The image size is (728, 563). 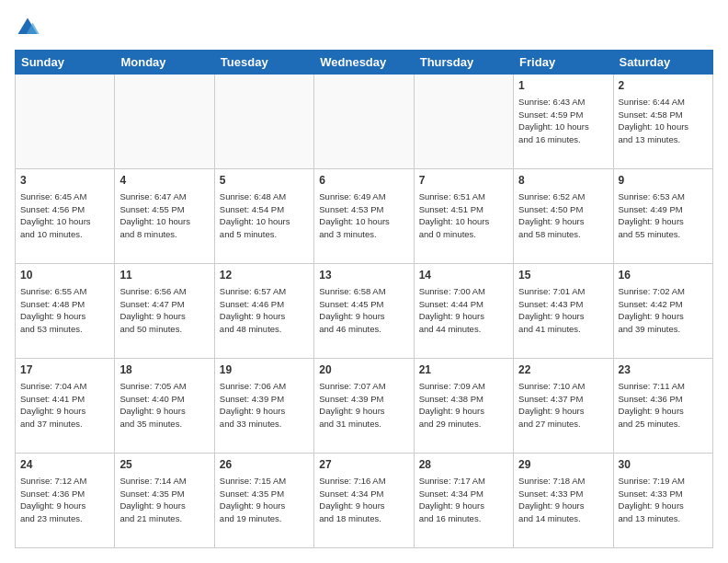 What do you see at coordinates (165, 63) in the screenshot?
I see `day-header-monday: Monday` at bounding box center [165, 63].